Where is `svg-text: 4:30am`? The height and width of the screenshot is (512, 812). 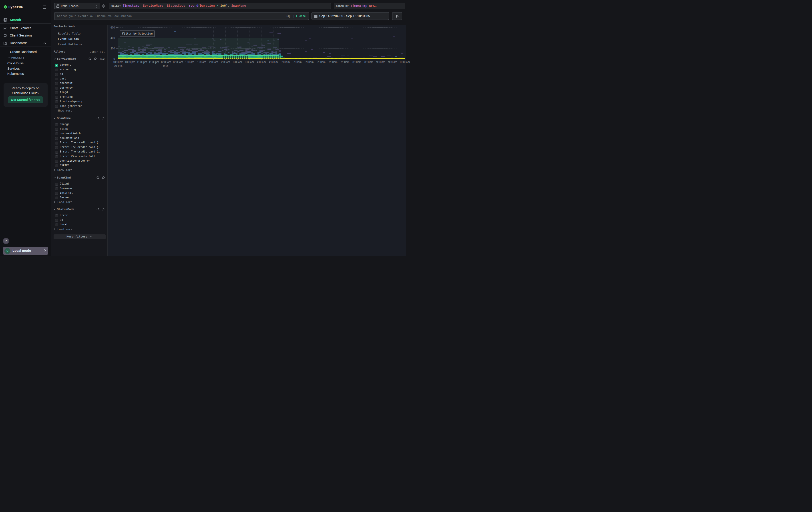
svg-text: 4:30am is located at coordinates (273, 62).